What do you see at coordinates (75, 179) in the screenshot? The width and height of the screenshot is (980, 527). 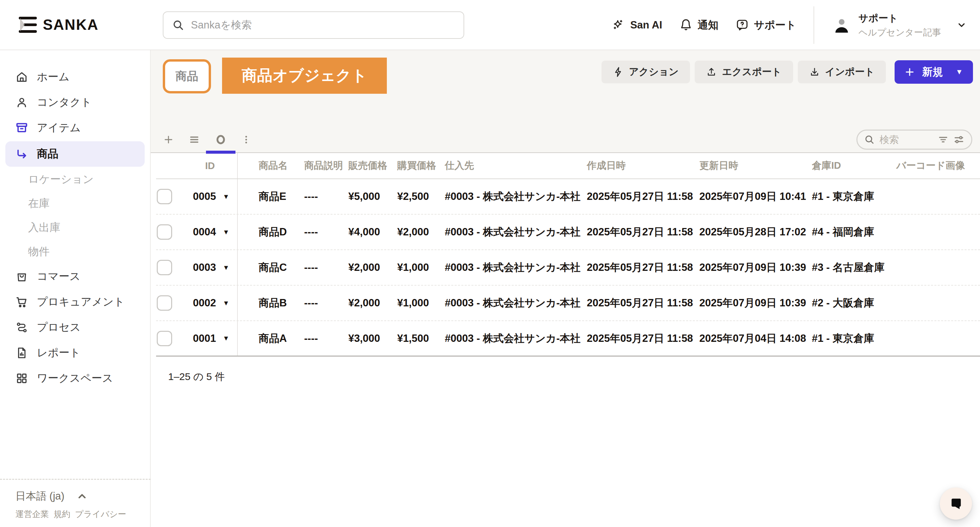 I see `sidebar-item-locations: ロケーション` at bounding box center [75, 179].